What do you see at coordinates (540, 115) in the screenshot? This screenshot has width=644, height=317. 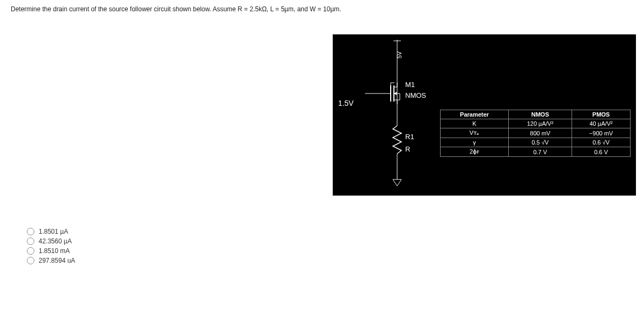 I see `col-nmos: NMOS` at bounding box center [540, 115].